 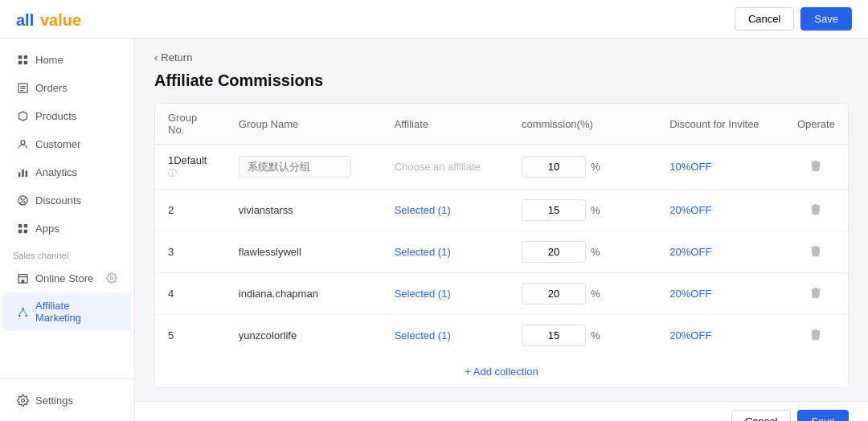 What do you see at coordinates (304, 336) in the screenshot?
I see `cell-group-name: yunzcolorlife` at bounding box center [304, 336].